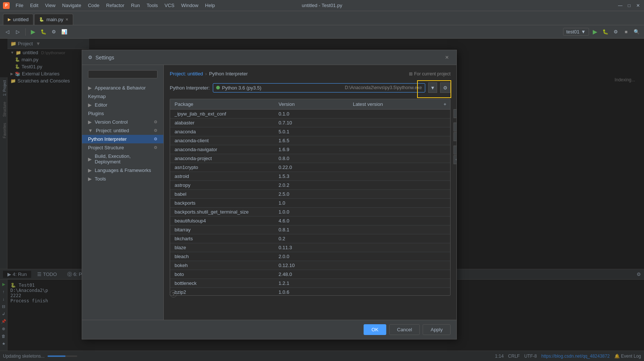 This screenshot has height=361, width=644. What do you see at coordinates (616, 32) in the screenshot?
I see `coverage-run-button: ⚙` at bounding box center [616, 32].